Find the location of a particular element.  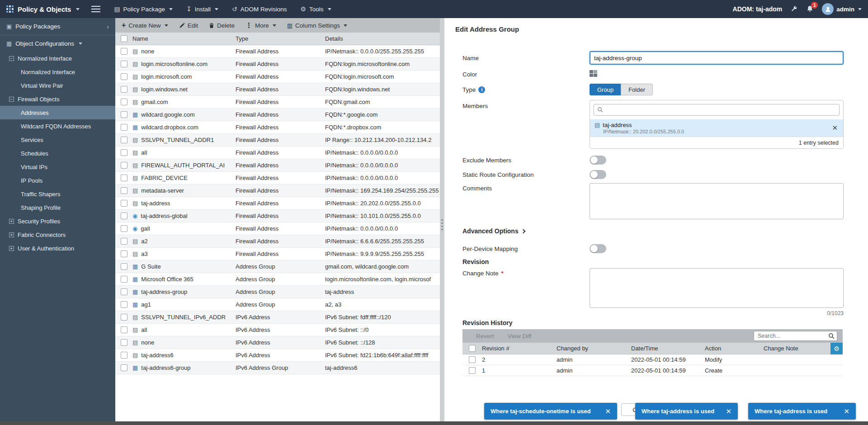

sidebar-item-normalized-interface: −Normalized Interface is located at coordinates (58, 58).